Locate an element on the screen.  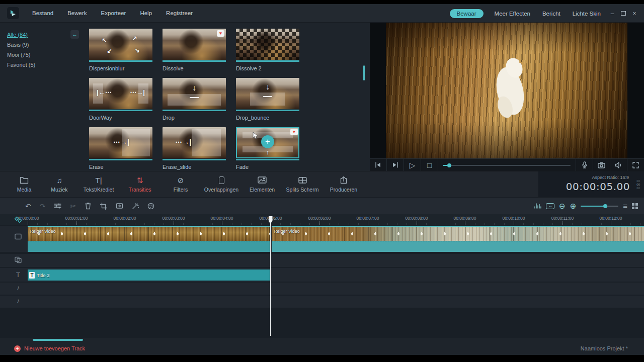
zoom-slider-handle is located at coordinates (605, 206).